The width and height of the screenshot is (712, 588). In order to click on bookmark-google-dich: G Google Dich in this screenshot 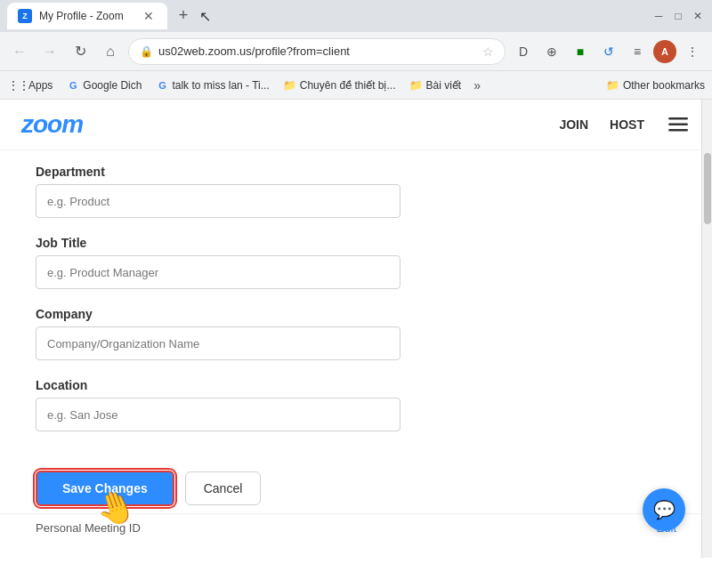, I will do `click(104, 85)`.